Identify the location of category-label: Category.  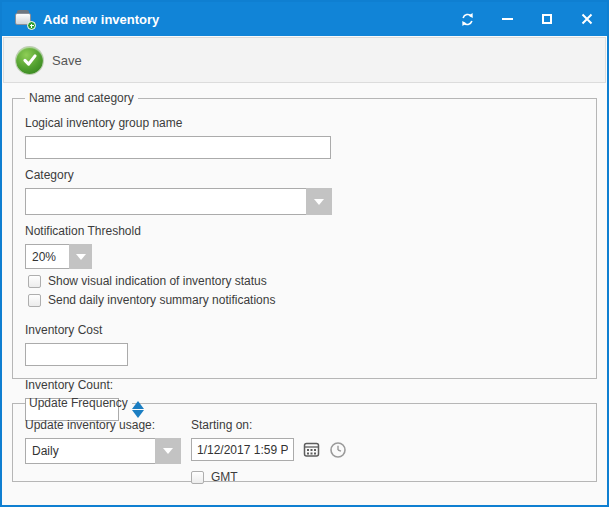
(304, 175).